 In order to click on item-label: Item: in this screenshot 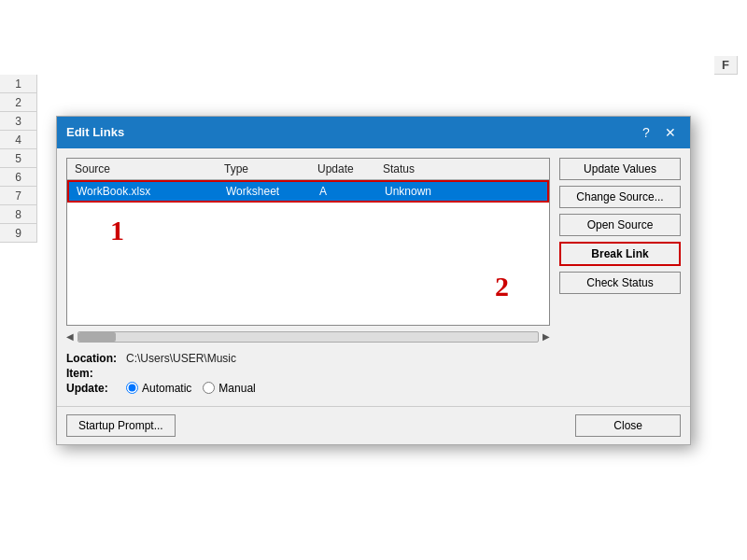, I will do `click(94, 373)`.